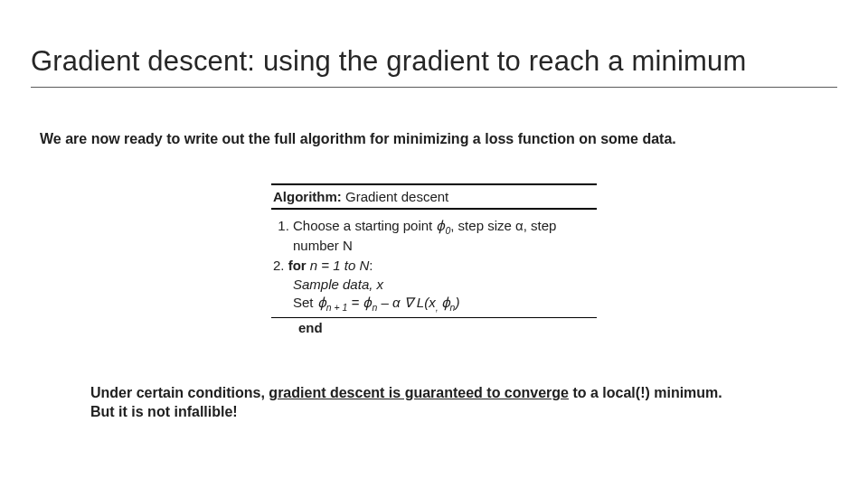  Describe the element at coordinates (434, 304) in the screenshot. I see `algorithm-set-line: Set ϕn + 1 = ϕn – α ∇ L(x, ϕn)` at that location.